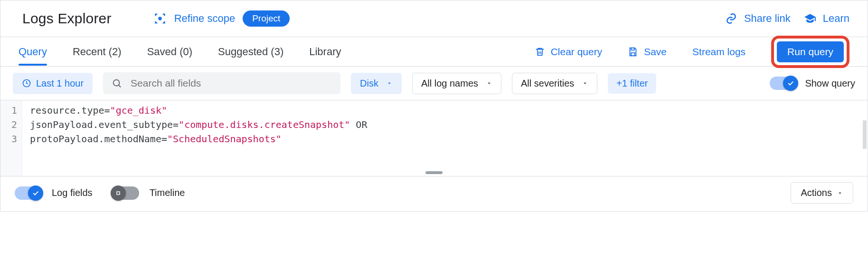  I want to click on refine-scope-button: Refine scope Project, so click(222, 19).